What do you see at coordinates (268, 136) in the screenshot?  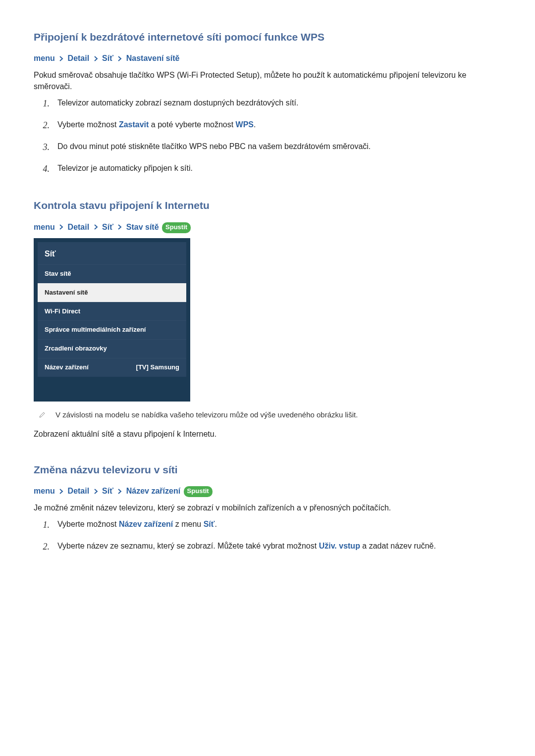 I see `steps-list: 1. Televizor automaticky zobrazí seznam …` at bounding box center [268, 136].